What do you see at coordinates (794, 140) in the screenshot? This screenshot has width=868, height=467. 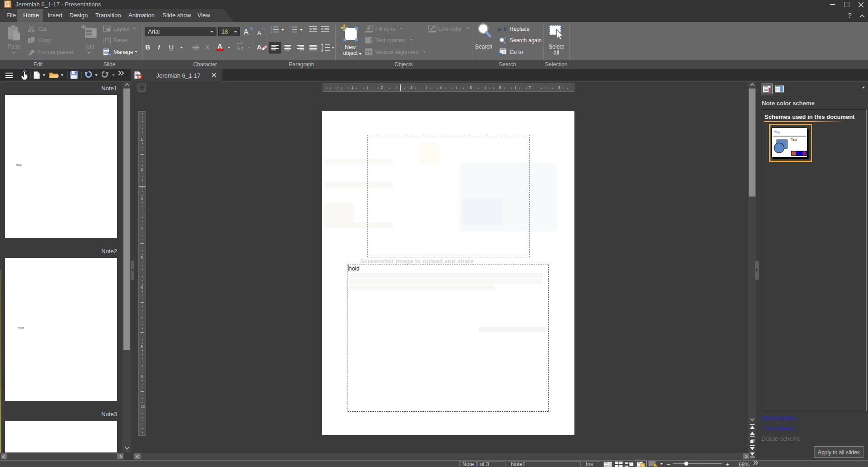 I see `svg-text: Text` at bounding box center [794, 140].